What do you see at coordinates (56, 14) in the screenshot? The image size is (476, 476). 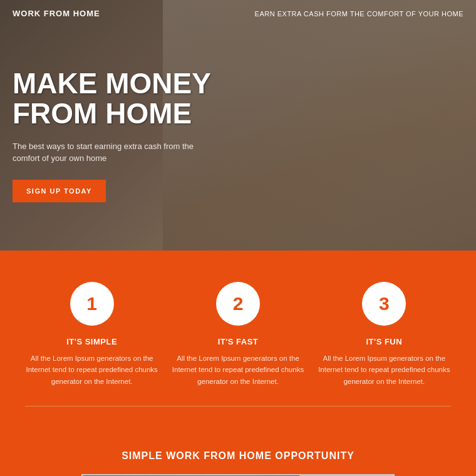 I see `site-logo: WORK FROM HOME` at bounding box center [56, 14].